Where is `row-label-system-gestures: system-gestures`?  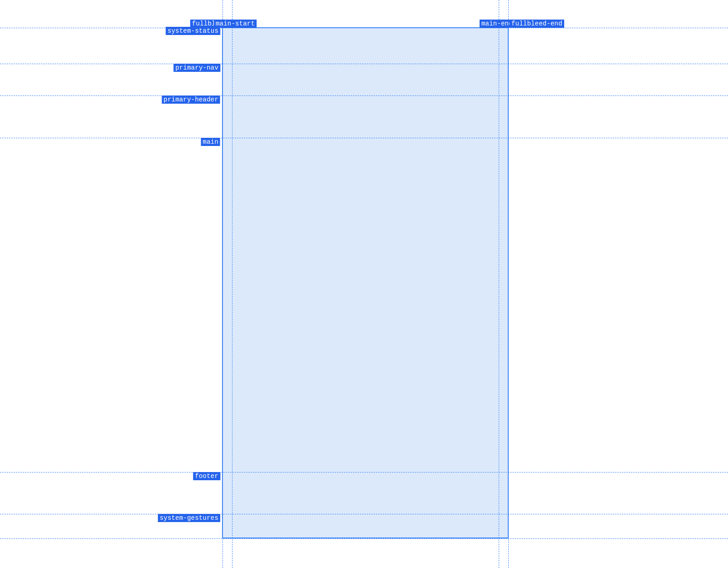
row-label-system-gestures: system-gestures is located at coordinates (189, 518).